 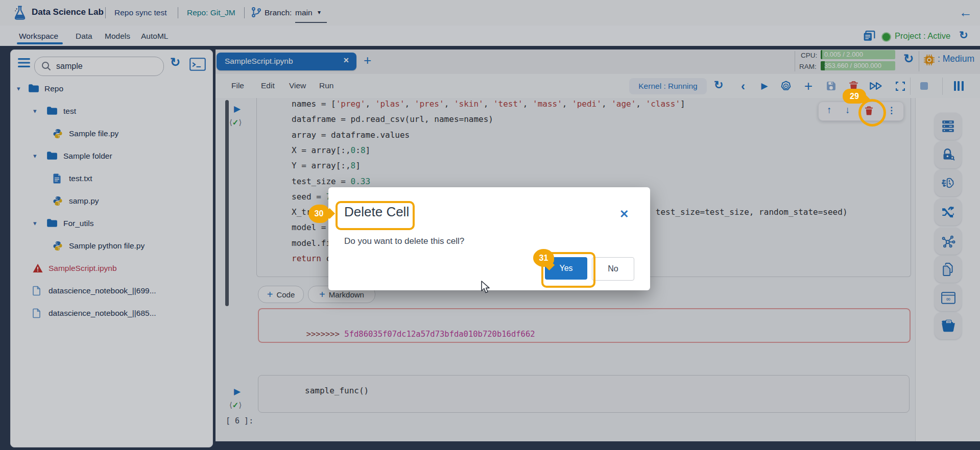 I want to click on annotation-badge-31: 31, so click(x=543, y=258).